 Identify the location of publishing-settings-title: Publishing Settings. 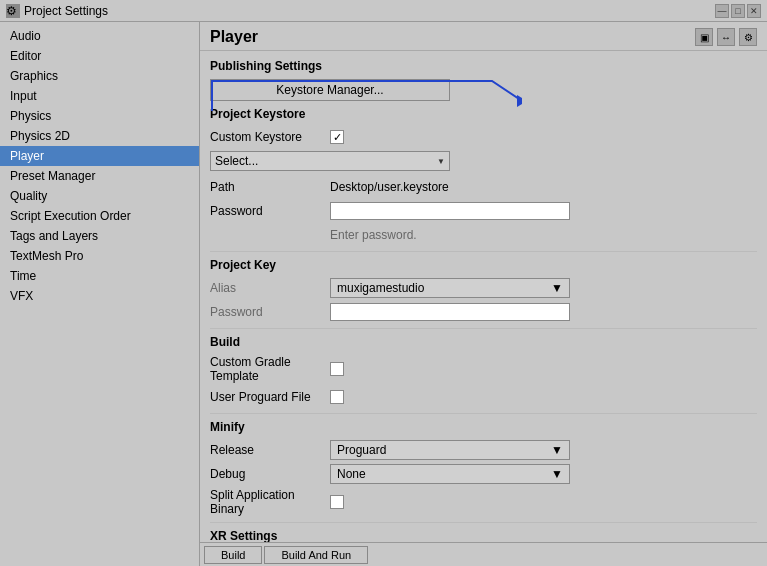
(484, 66).